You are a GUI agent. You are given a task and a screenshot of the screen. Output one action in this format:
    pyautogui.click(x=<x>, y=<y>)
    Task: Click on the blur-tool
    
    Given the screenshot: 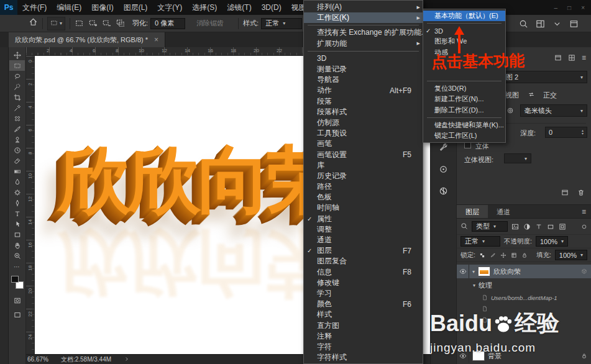 What is the action you would take?
    pyautogui.click(x=17, y=181)
    